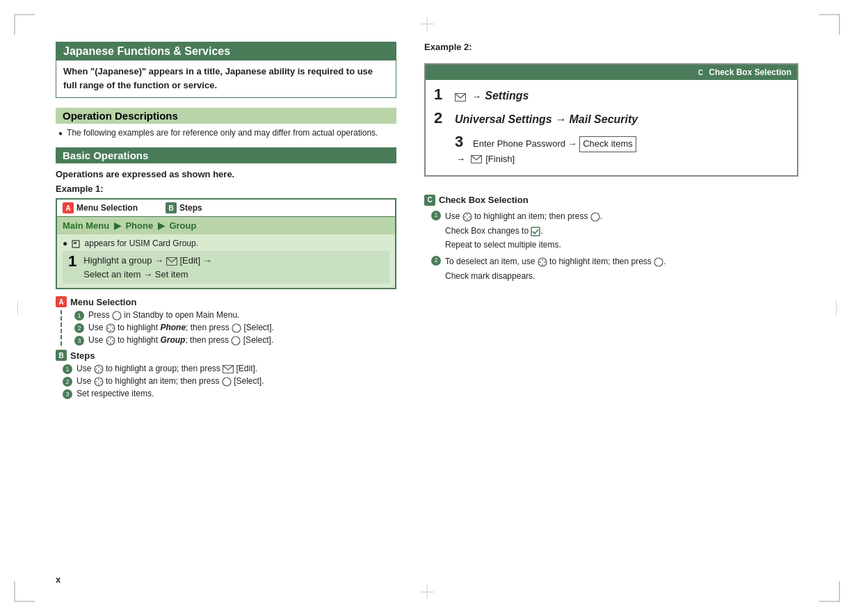  Describe the element at coordinates (460, 97) in the screenshot. I see `mail-icon-ex2-s1` at that location.